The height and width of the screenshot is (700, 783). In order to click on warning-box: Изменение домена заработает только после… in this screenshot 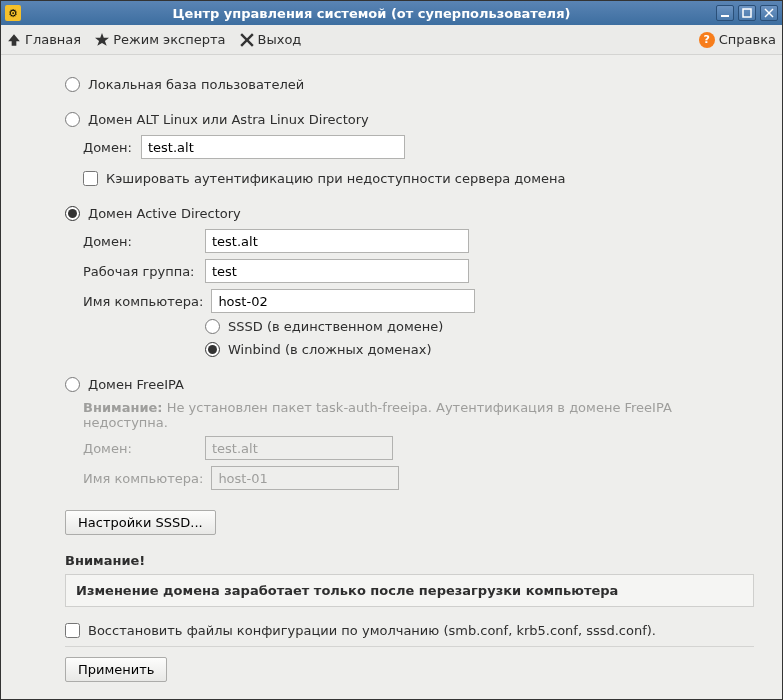, I will do `click(410, 590)`.